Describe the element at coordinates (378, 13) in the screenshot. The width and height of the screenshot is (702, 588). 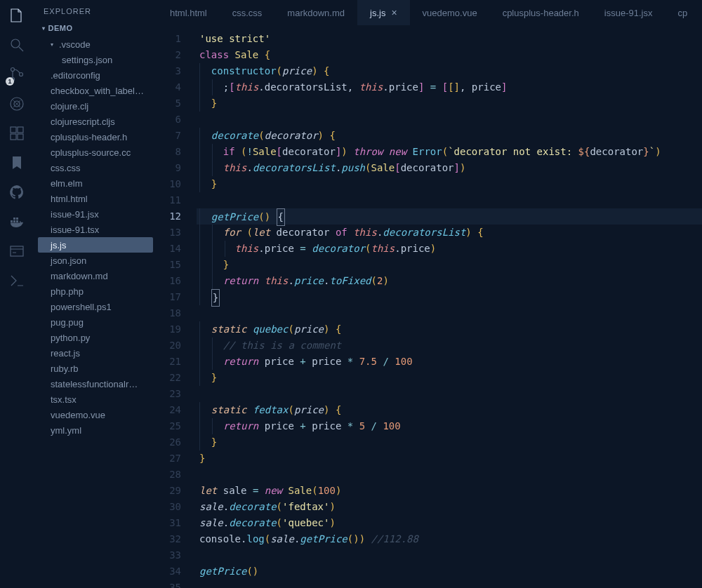
I see `tab-label: js.js` at that location.